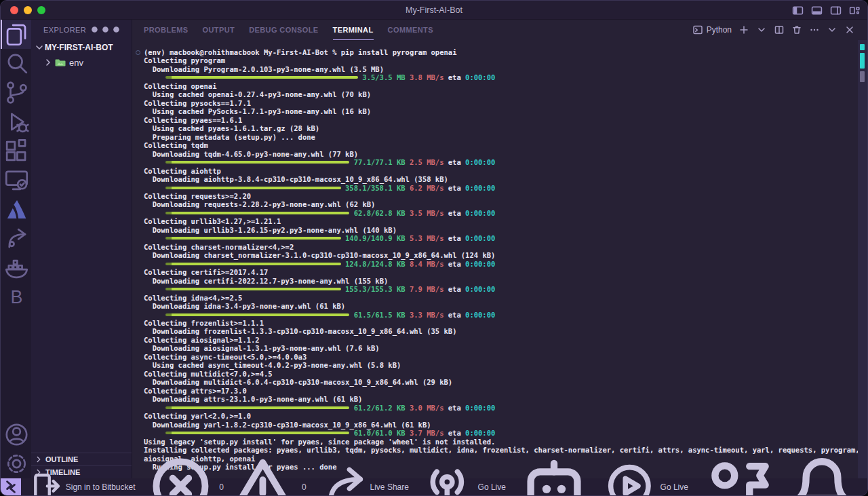  What do you see at coordinates (16, 180) in the screenshot?
I see `activity-remote-explorer` at bounding box center [16, 180].